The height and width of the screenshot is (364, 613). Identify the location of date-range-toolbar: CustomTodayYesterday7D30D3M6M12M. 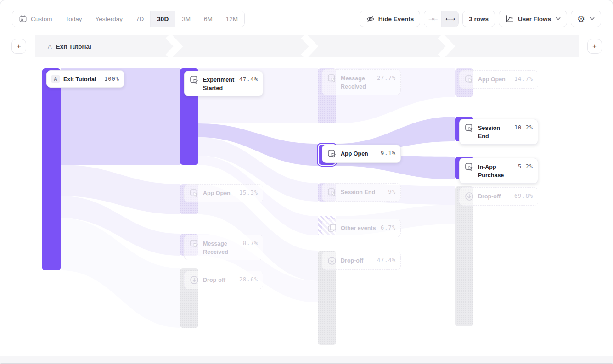
(129, 19).